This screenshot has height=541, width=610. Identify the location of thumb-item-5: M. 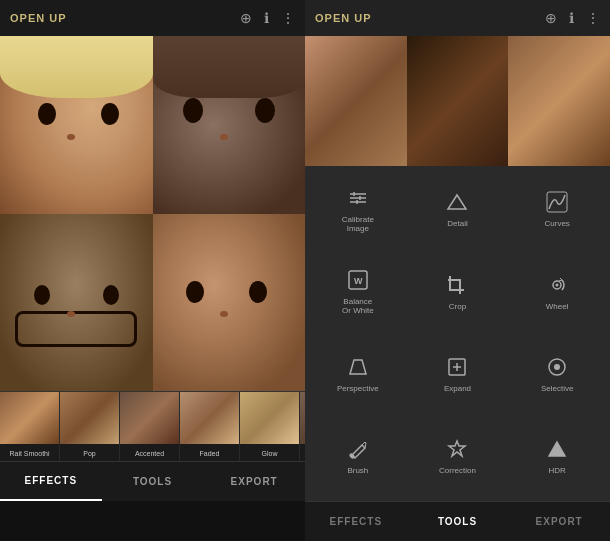
(302, 426).